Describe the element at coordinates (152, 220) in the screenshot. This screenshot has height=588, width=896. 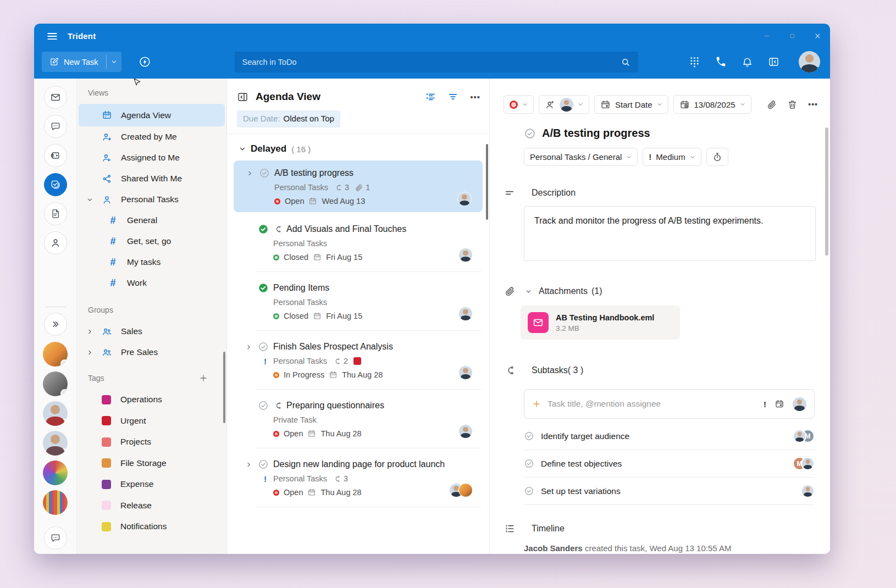
I see `sidebar-channel-general: # General` at that location.